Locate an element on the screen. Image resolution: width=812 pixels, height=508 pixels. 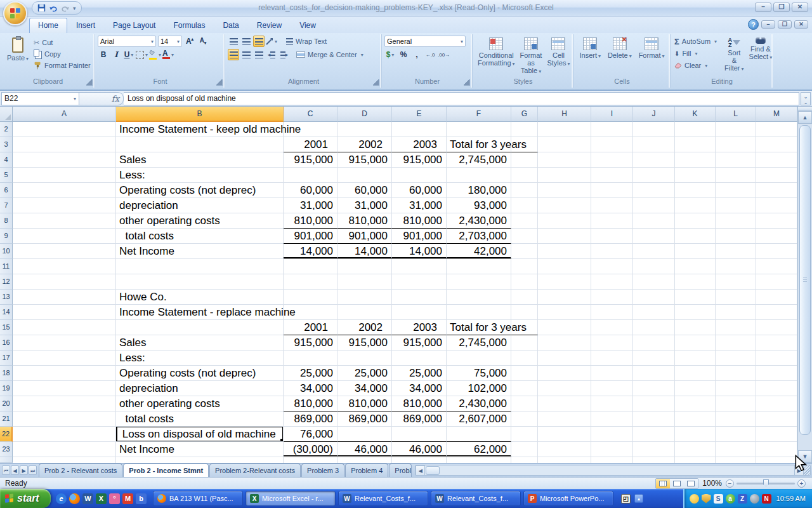
row-header-22: 22 is located at coordinates (6, 434).